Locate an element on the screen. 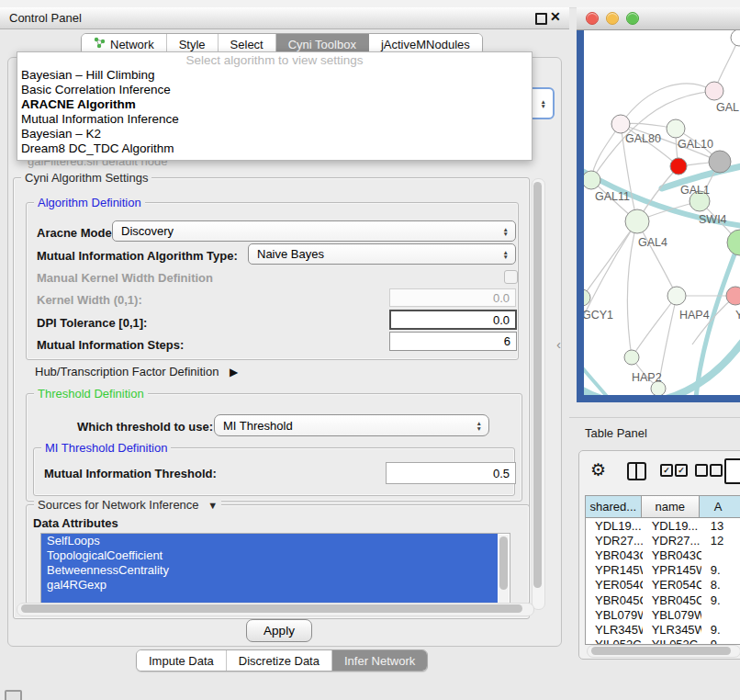 The image size is (740, 700). table-row: YIL052CYIL052C9 is located at coordinates (663, 641).